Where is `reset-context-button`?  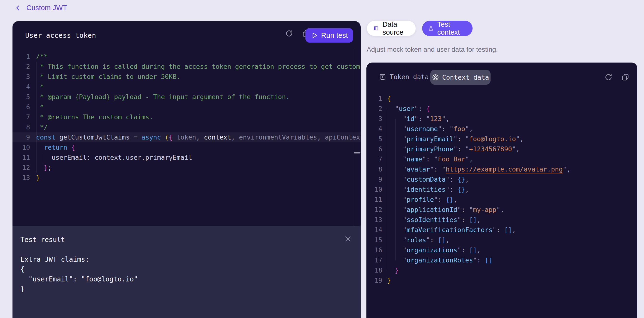 reset-context-button is located at coordinates (608, 77).